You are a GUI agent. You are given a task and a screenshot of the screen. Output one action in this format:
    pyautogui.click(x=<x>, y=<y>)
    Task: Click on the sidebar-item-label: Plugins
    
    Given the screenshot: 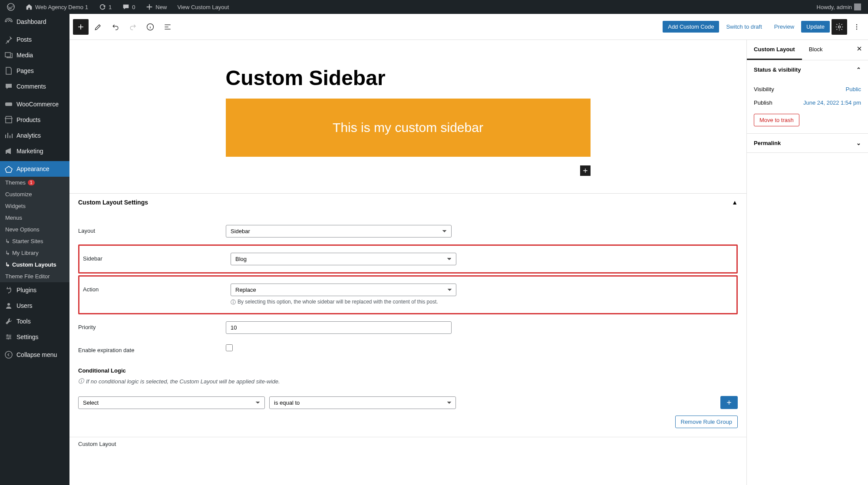 What is the action you would take?
    pyautogui.click(x=26, y=290)
    